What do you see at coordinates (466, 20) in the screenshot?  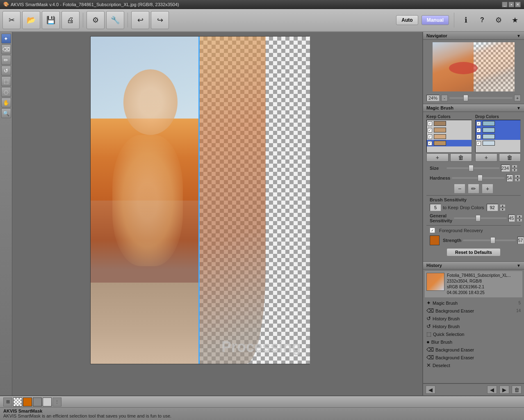 I see `info-button: ℹ` at bounding box center [466, 20].